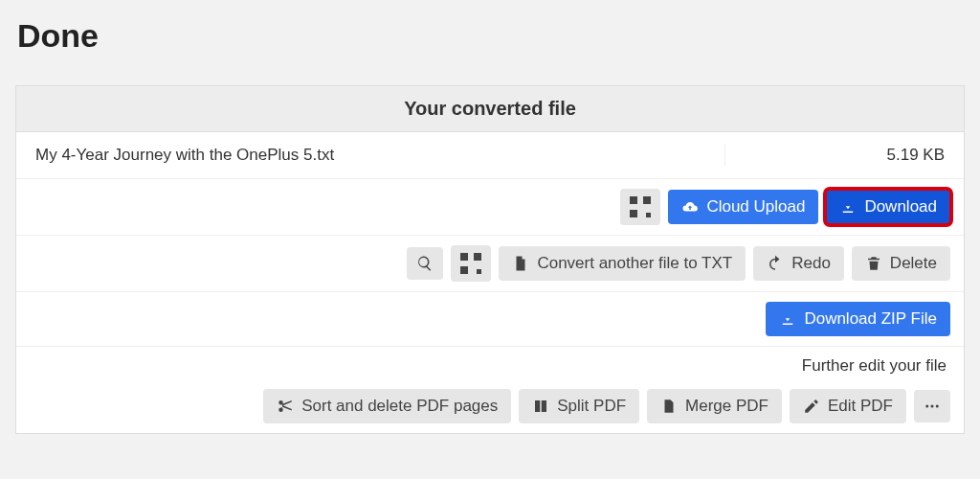 The width and height of the screenshot is (980, 479). What do you see at coordinates (387, 406) in the screenshot?
I see `sort-delete-pages-button: Sort and delete PDF pages` at bounding box center [387, 406].